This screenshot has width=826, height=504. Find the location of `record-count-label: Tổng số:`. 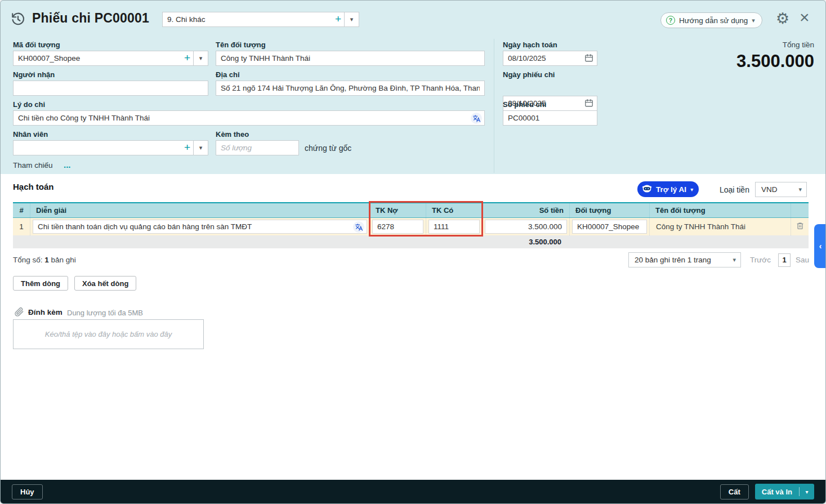

record-count-label: Tổng số: is located at coordinates (28, 260).